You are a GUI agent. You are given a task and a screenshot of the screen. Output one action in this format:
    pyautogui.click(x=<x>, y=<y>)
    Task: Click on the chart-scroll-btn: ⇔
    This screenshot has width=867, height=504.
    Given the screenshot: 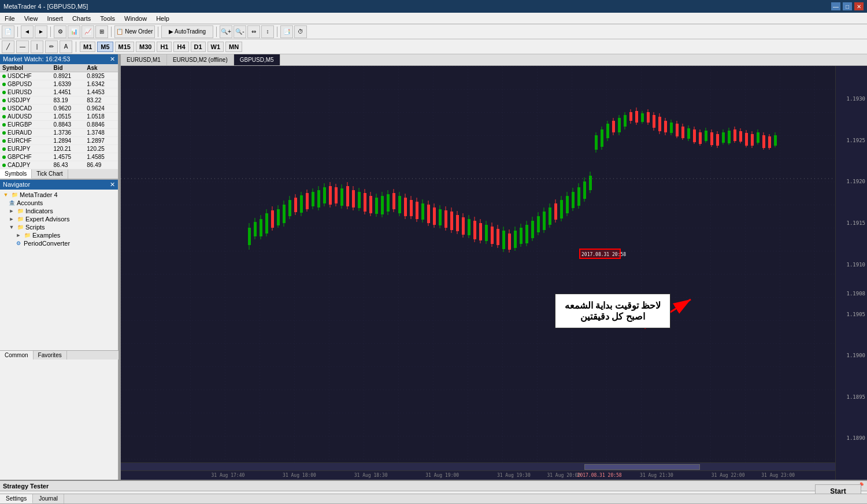 What is the action you would take?
    pyautogui.click(x=254, y=32)
    